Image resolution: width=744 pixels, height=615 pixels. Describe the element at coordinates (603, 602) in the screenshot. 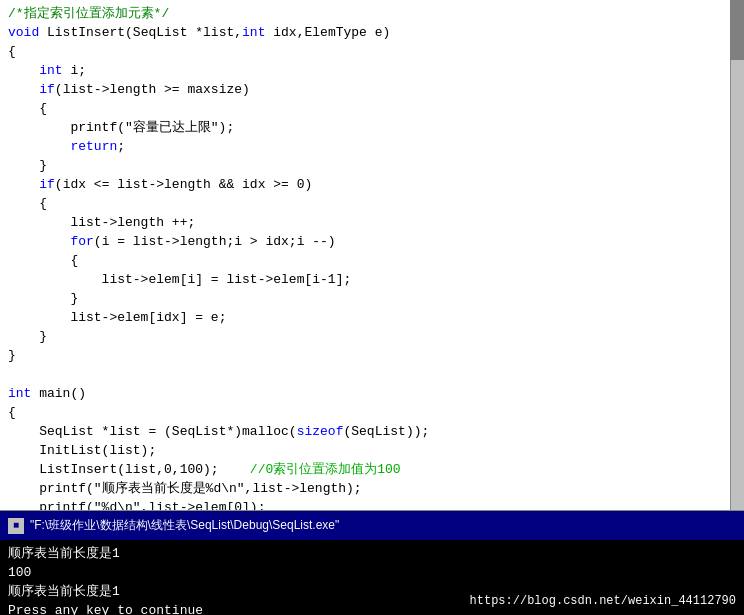

I see `console-url: https://blog.csdn.net/weixin_44112790` at that location.